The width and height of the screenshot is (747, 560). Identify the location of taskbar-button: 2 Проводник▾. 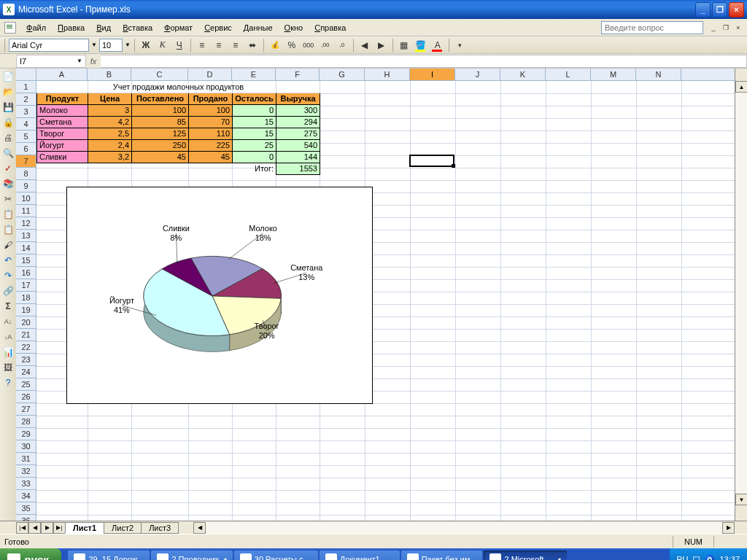
(191, 556).